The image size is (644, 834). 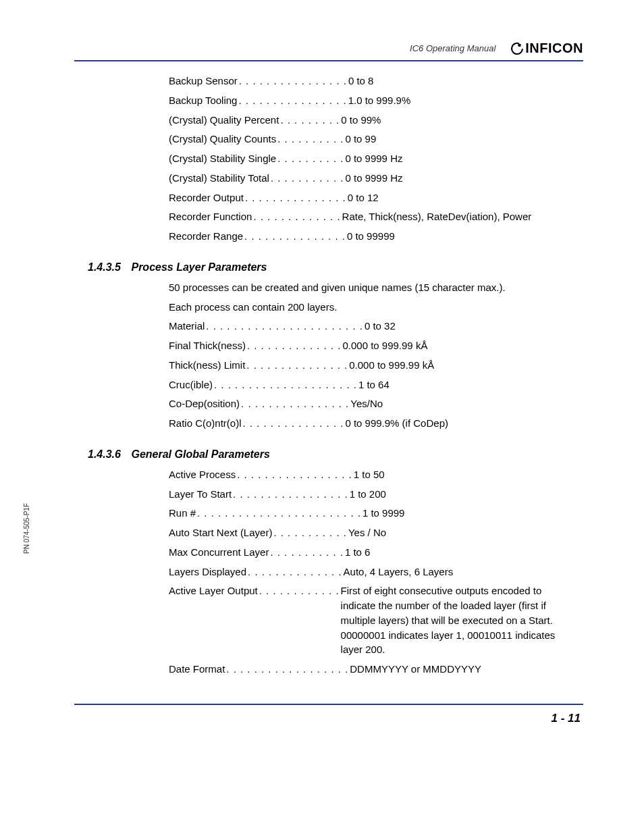 What do you see at coordinates (373, 404) in the screenshot?
I see `parameter-row: Co-Dep(osition) . . . . . . . . . . . . …` at bounding box center [373, 404].